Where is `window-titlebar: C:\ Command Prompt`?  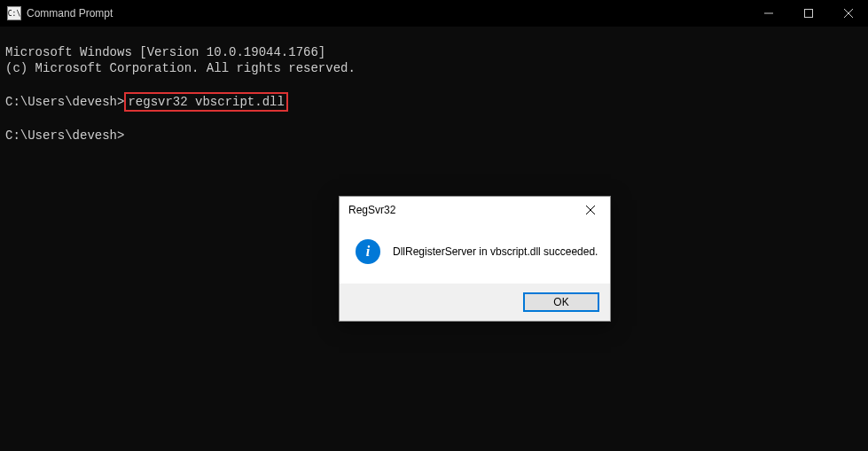
window-titlebar: C:\ Command Prompt is located at coordinates (434, 13).